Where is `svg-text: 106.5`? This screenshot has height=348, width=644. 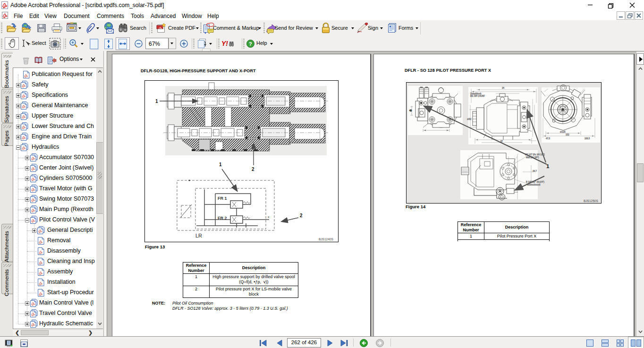
svg-text: 106.5 is located at coordinates (587, 139).